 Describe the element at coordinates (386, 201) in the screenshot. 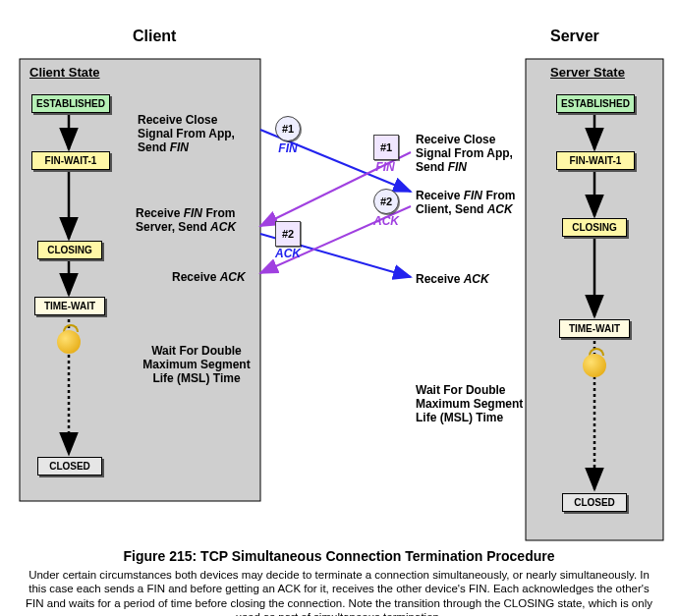

I see `badge-2-circle: #2` at that location.